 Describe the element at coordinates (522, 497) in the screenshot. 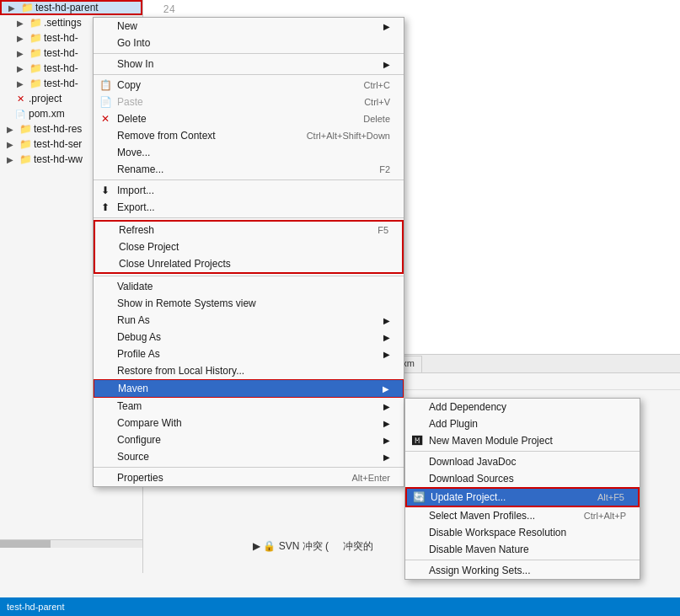

I see `submenu-item-update-project: 🔄 Update Project... Alt+F5` at that location.